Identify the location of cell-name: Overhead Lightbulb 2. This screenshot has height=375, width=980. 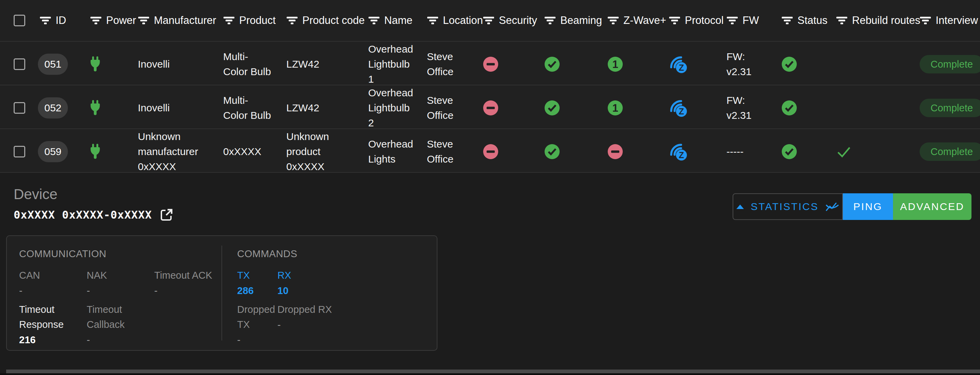
(386, 108).